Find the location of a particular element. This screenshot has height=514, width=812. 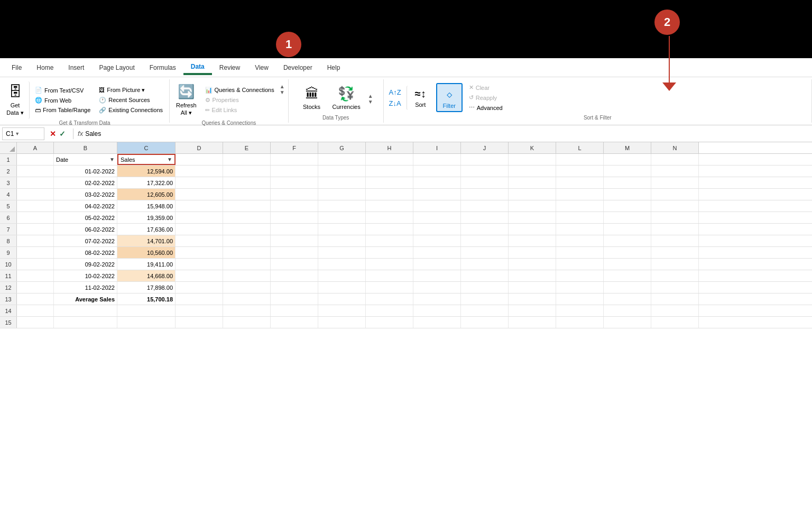

properties-label: Properties is located at coordinates (226, 100).